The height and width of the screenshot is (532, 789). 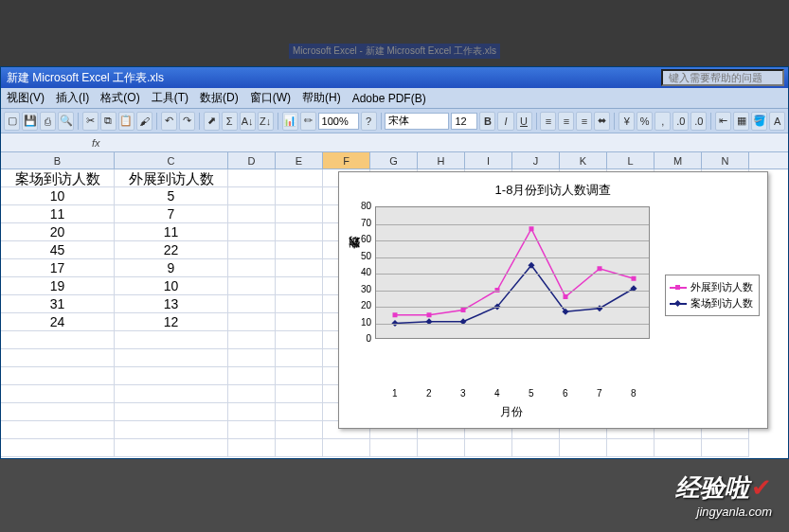 What do you see at coordinates (299, 161) in the screenshot?
I see `column-header: E` at bounding box center [299, 161].